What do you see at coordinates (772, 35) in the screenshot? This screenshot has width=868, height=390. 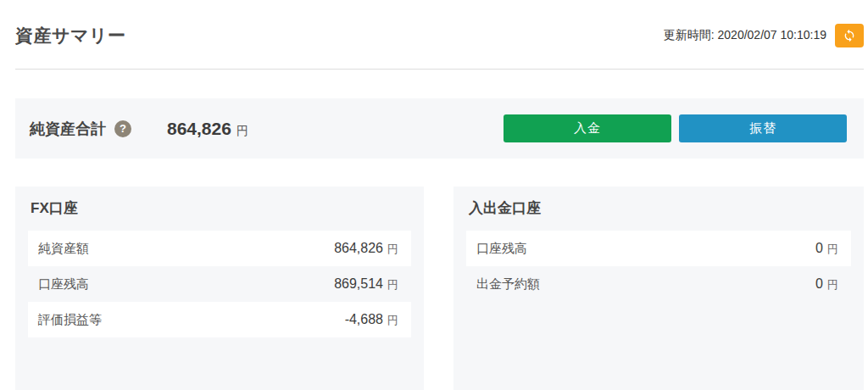 I see `update-time-value: 2020/02/07 10:10:19` at bounding box center [772, 35].